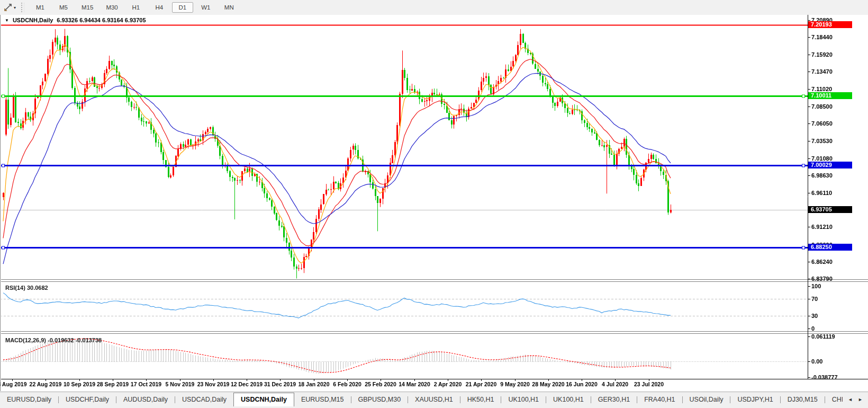  I want to click on rsi-indicator-label: RSI(14) 30.0682, so click(26, 288).